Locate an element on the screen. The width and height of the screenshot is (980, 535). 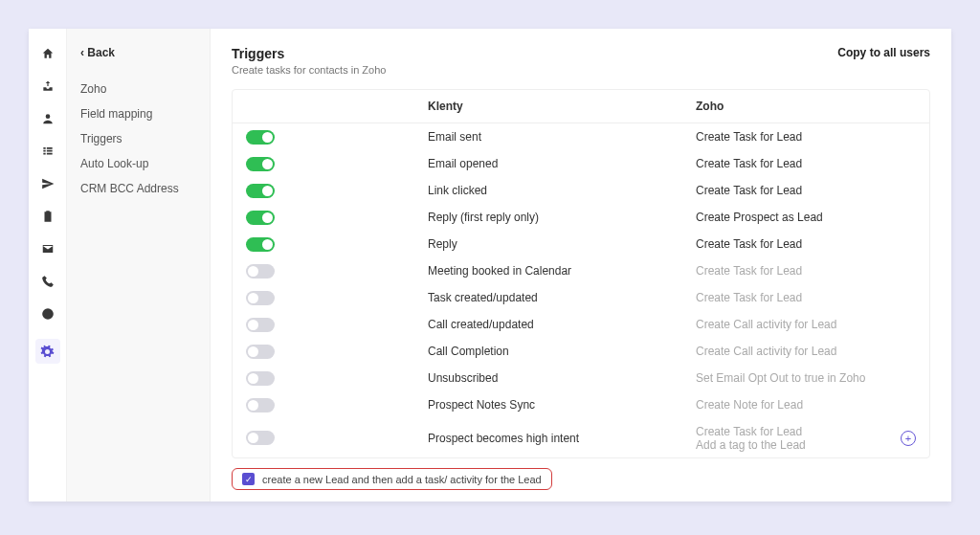
table-row: Link clickedCreate Task for Lead is located at coordinates (581, 190).